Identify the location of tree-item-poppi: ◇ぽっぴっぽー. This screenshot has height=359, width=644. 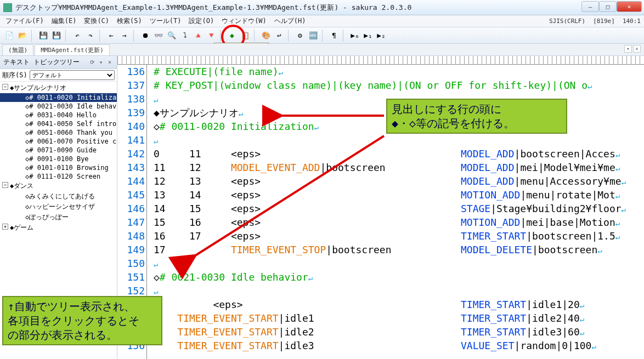
(58, 217).